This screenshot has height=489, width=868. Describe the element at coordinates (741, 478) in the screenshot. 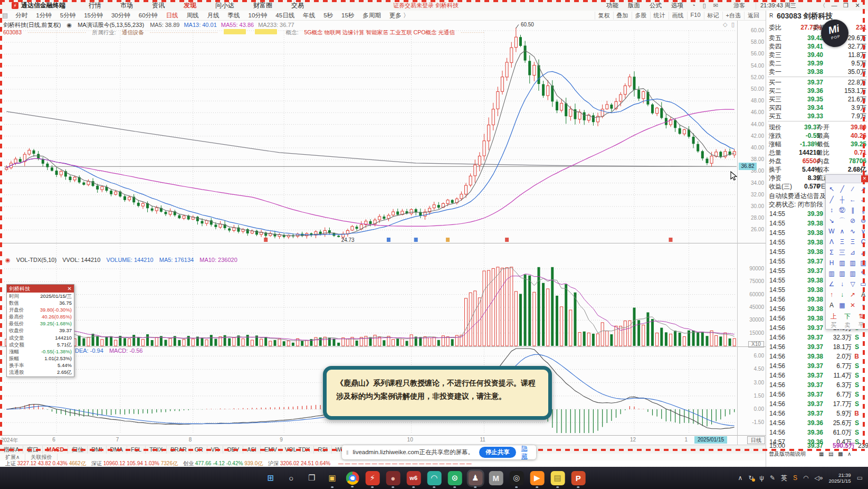

I see `tray-tray-expand: ∧` at that location.